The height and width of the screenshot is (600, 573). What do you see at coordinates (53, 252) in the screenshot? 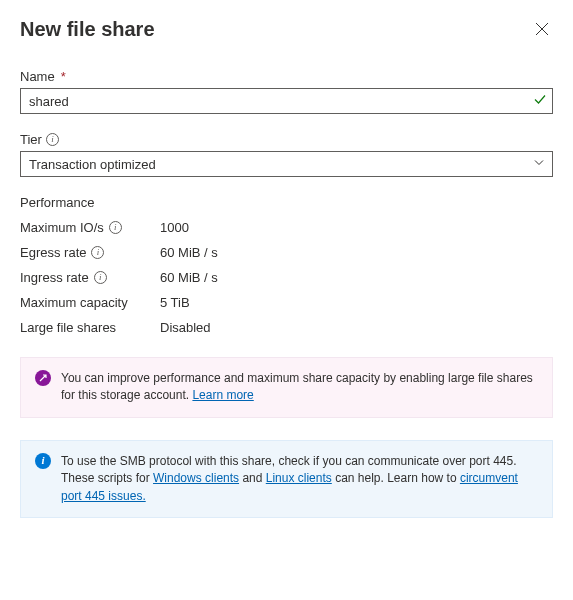
I see `performance-row-label: Egress rate` at bounding box center [53, 252].